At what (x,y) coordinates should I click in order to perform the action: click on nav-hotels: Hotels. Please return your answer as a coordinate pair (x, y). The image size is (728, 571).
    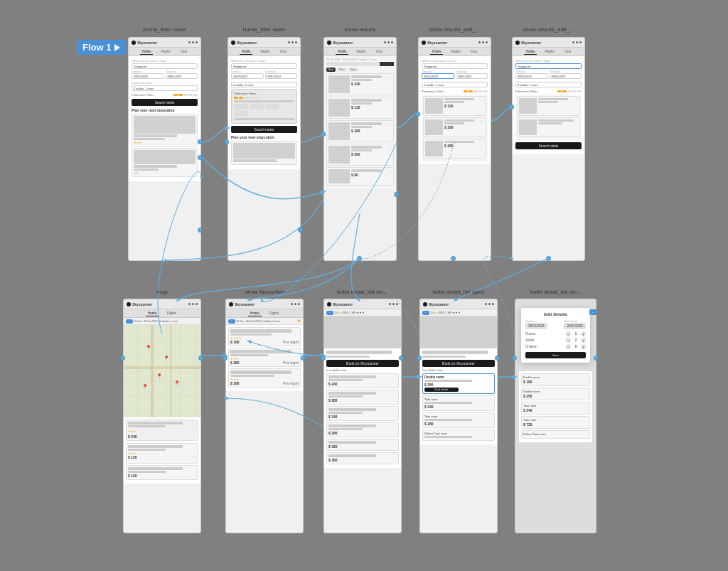
    Looking at the image, I should click on (146, 52).